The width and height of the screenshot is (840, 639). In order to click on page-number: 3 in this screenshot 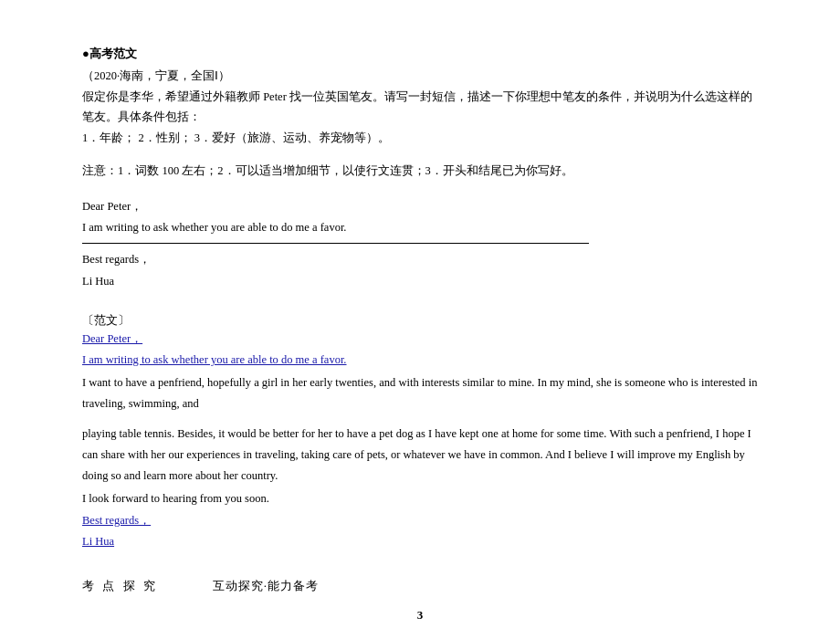, I will do `click(420, 615)`.